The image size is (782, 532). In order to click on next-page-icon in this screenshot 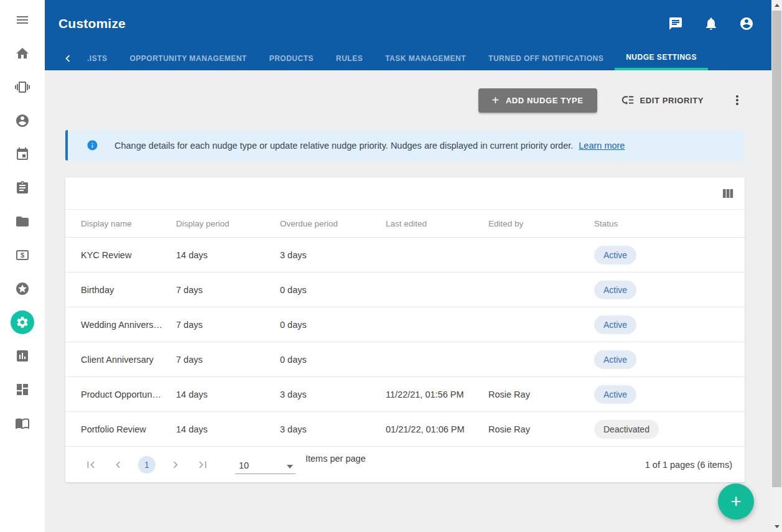, I will do `click(175, 465)`.